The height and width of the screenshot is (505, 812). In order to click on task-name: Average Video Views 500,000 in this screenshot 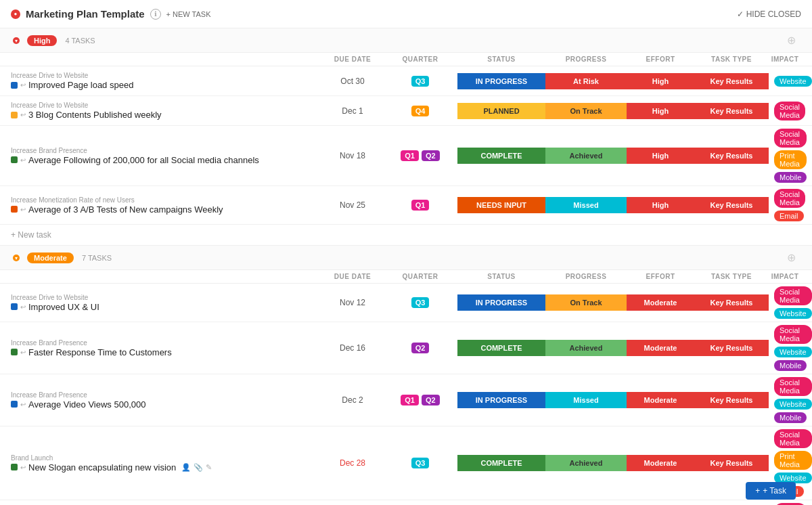, I will do `click(87, 405)`.